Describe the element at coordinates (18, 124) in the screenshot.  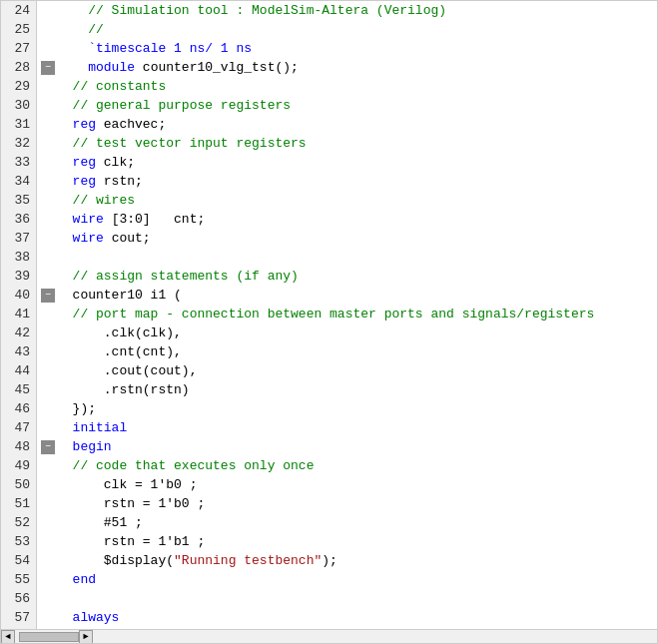
I see `line-number: 31` at that location.